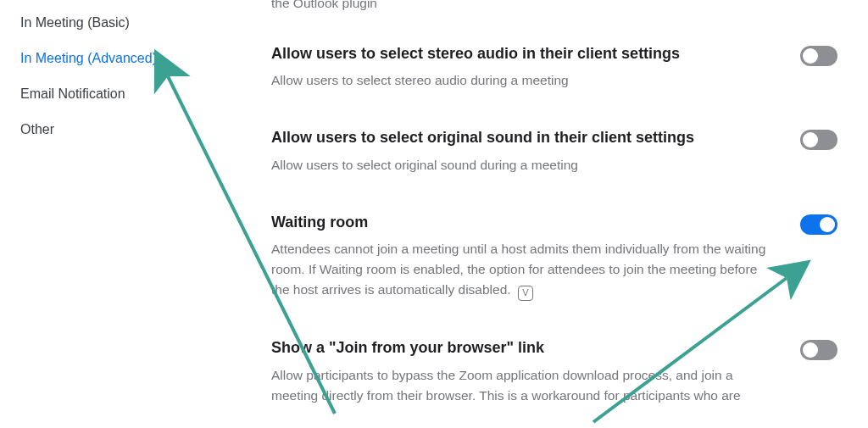 This screenshot has height=428, width=868. I want to click on setting-desc: Allow users to select stereo audio durin…, so click(522, 81).